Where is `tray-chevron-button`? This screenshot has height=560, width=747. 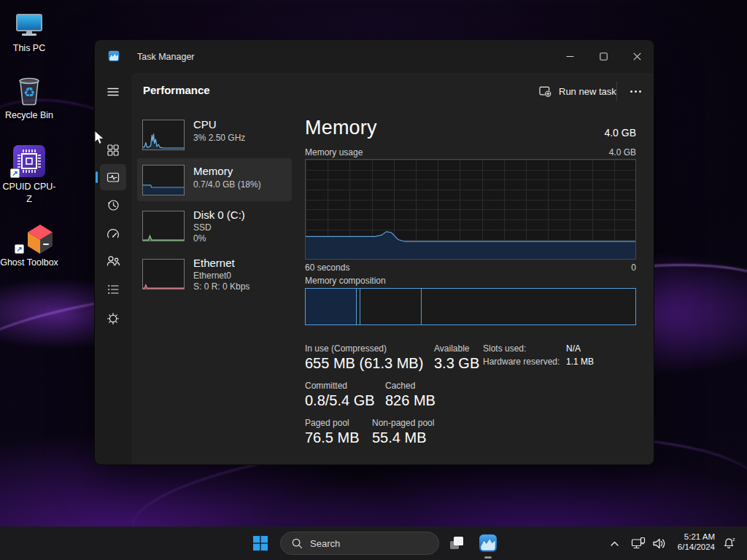 tray-chevron-button is located at coordinates (614, 543).